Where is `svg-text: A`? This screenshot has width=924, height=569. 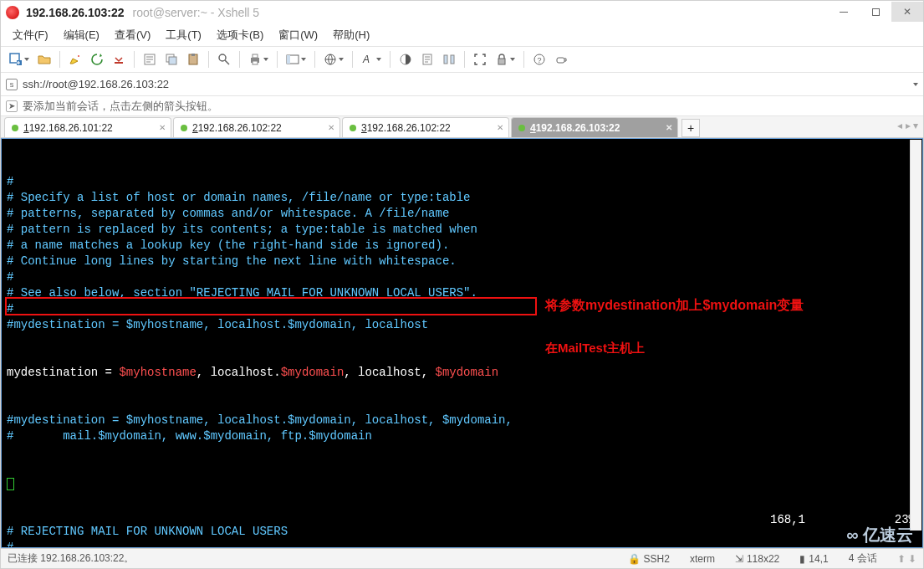
svg-text: A is located at coordinates (366, 59).